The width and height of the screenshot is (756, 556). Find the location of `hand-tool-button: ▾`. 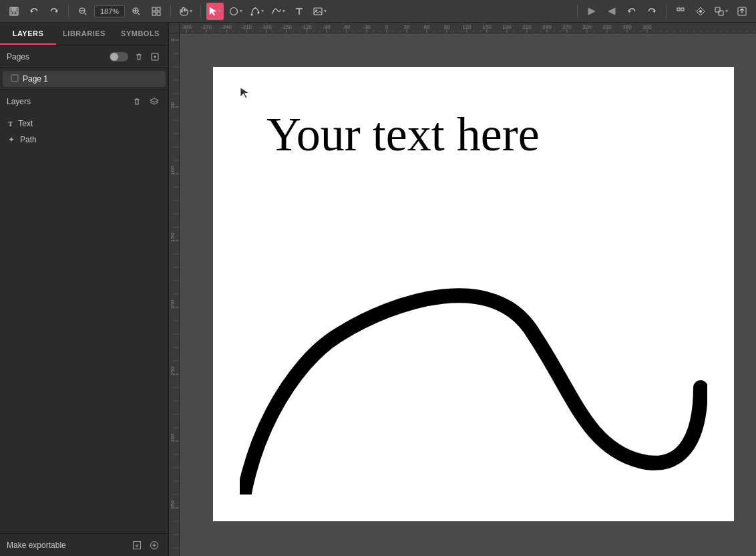

hand-tool-button: ▾ is located at coordinates (186, 11).